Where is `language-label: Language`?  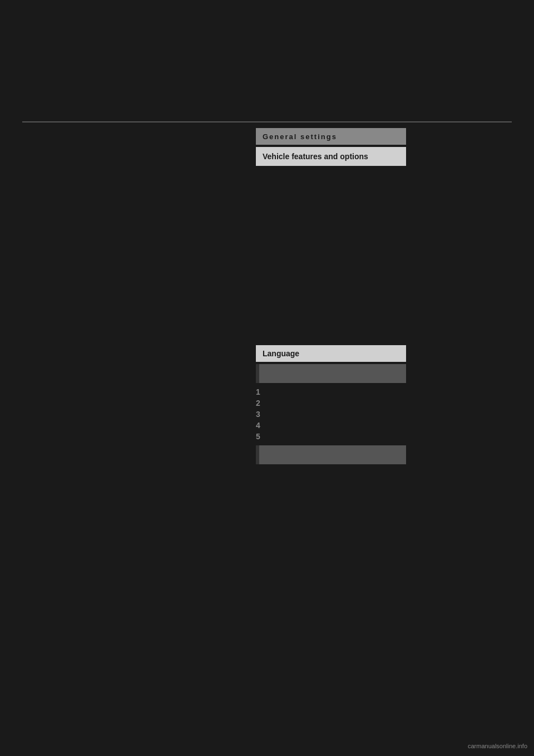
language-label: Language is located at coordinates (281, 354).